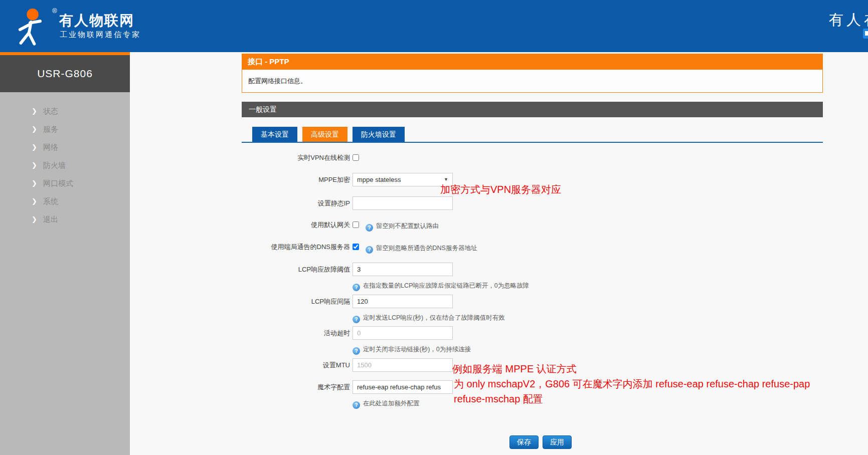 The width and height of the screenshot is (868, 455). I want to click on help-text: 在指定数量的LCP响应故障后假定链路已断开，0为忽略故障, so click(446, 286).